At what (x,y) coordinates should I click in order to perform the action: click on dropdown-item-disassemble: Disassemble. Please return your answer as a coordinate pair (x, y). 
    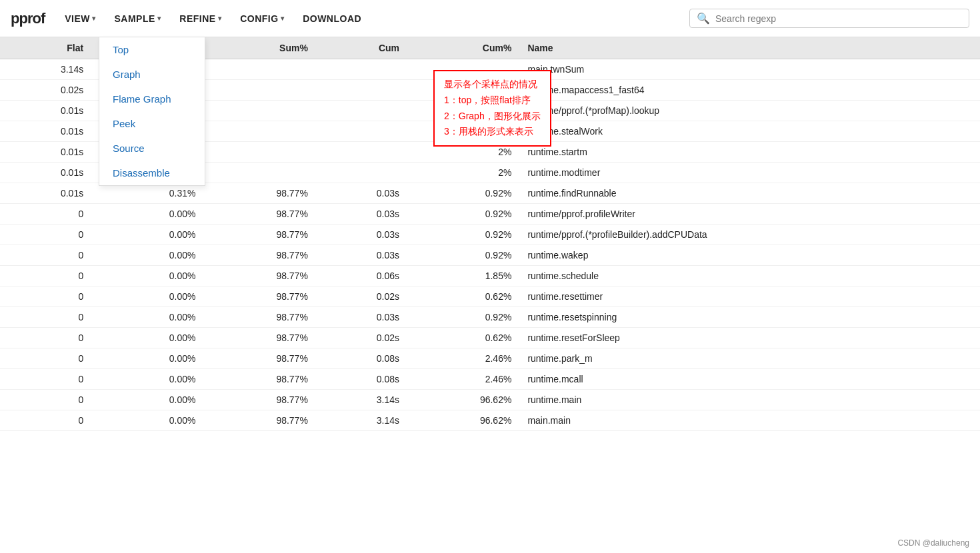
    Looking at the image, I should click on (152, 173).